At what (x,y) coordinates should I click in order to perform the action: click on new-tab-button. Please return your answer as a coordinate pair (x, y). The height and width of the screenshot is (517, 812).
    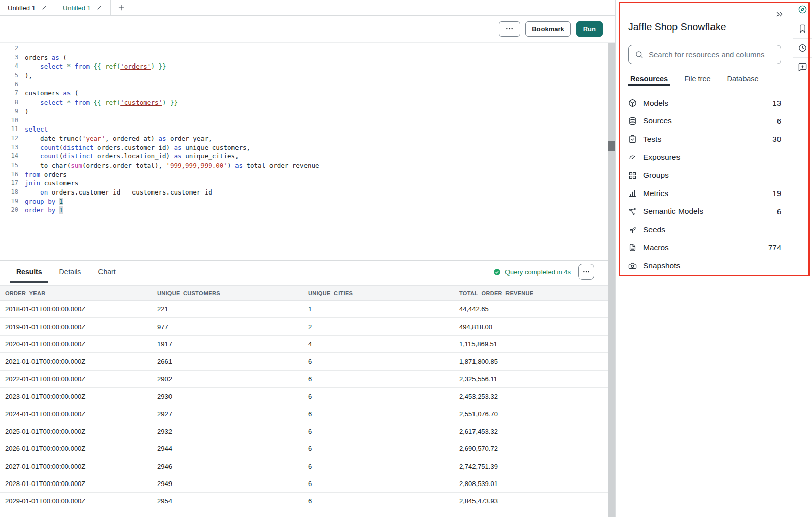
    Looking at the image, I should click on (121, 8).